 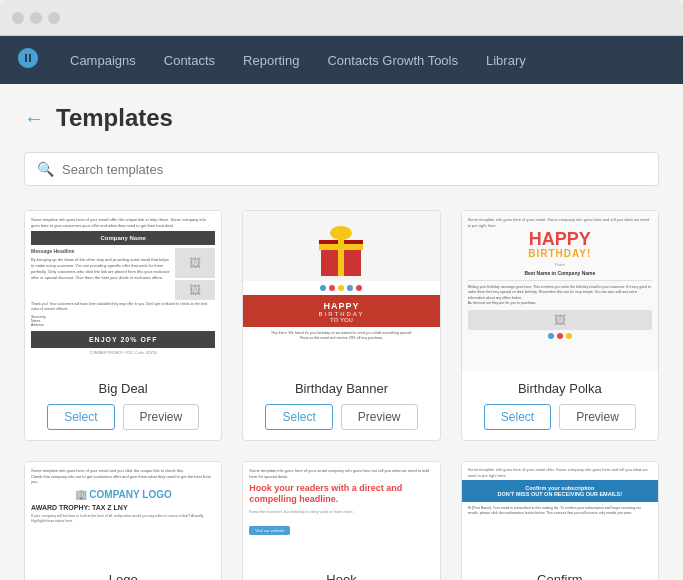 I want to click on search-input, so click(x=354, y=170).